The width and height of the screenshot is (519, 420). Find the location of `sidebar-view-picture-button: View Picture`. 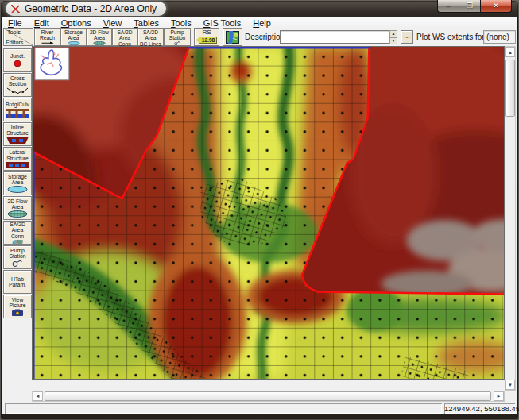

sidebar-view-picture-button: View Picture is located at coordinates (17, 306).